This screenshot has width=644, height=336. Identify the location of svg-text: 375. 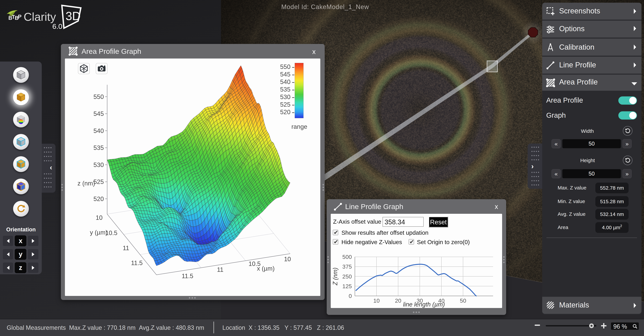
(347, 266).